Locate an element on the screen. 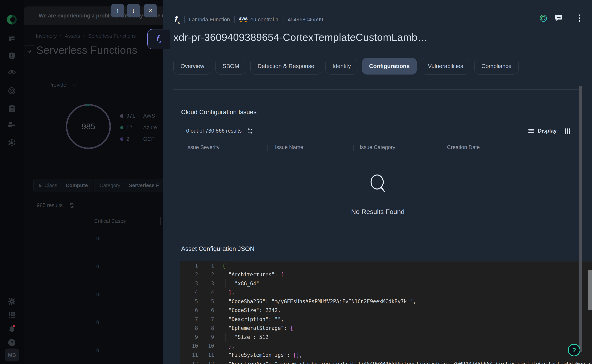 Image resolution: width=592 pixels, height=364 pixels. manage-columns-button is located at coordinates (567, 132).